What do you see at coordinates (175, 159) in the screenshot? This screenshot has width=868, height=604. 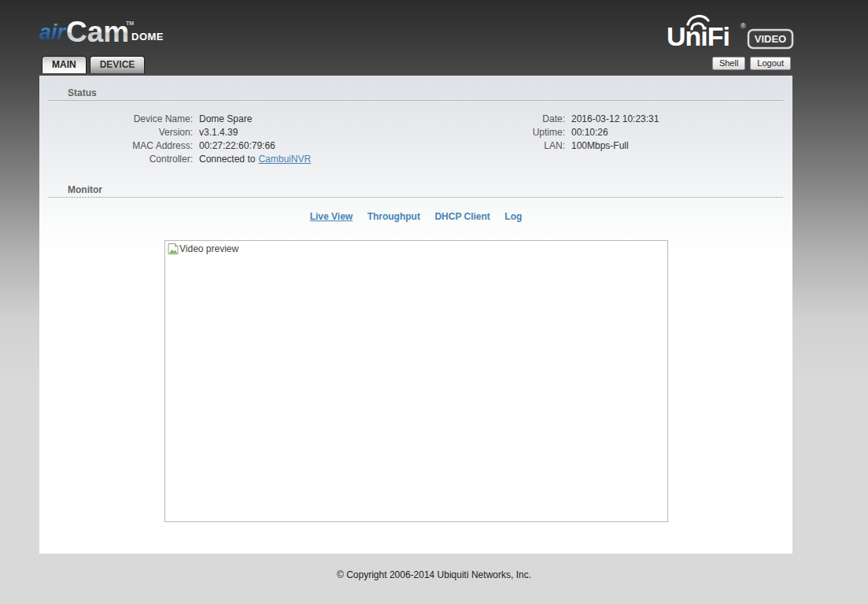 I see `status-row-controller: Controller: Connected toCambuiNVR` at bounding box center [175, 159].